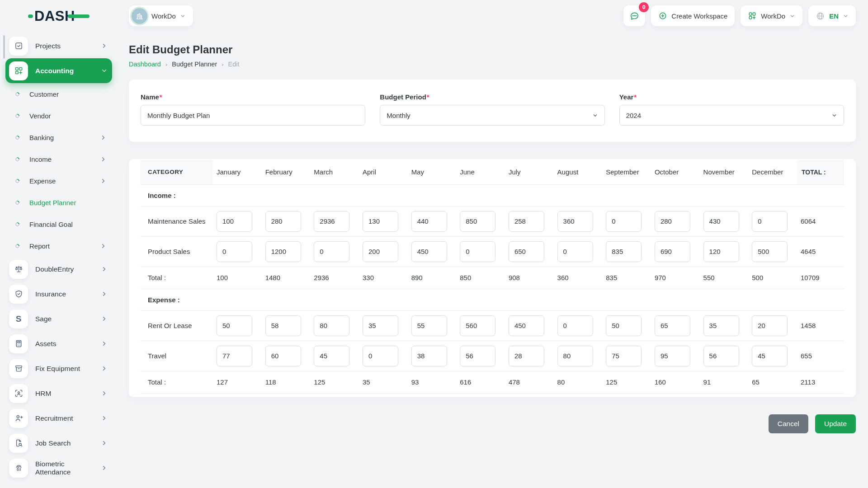 The height and width of the screenshot is (488, 868). Describe the element at coordinates (526, 221) in the screenshot. I see `budget-input-maintenance-sales-july` at that location.